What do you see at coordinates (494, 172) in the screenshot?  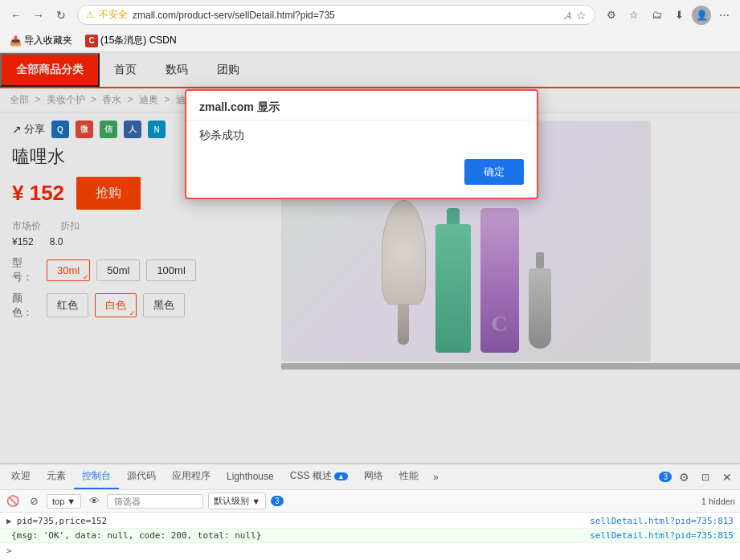 I see `dialog-ok-button: 确定` at bounding box center [494, 172].